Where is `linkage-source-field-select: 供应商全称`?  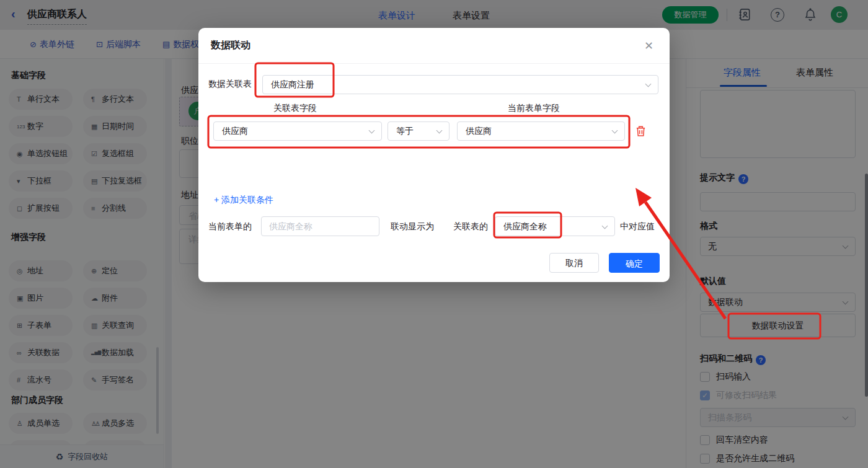 linkage-source-field-select: 供应商全称 is located at coordinates (555, 226).